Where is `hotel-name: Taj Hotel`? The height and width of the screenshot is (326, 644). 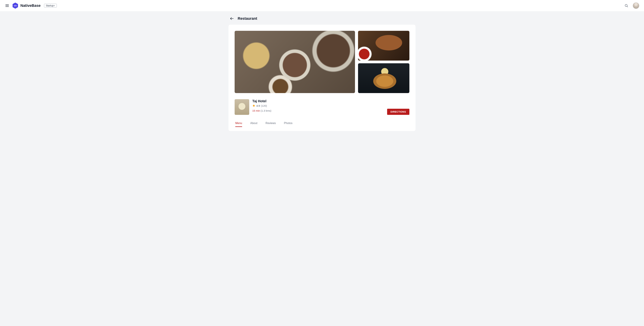 hotel-name: Taj Hotel is located at coordinates (262, 101).